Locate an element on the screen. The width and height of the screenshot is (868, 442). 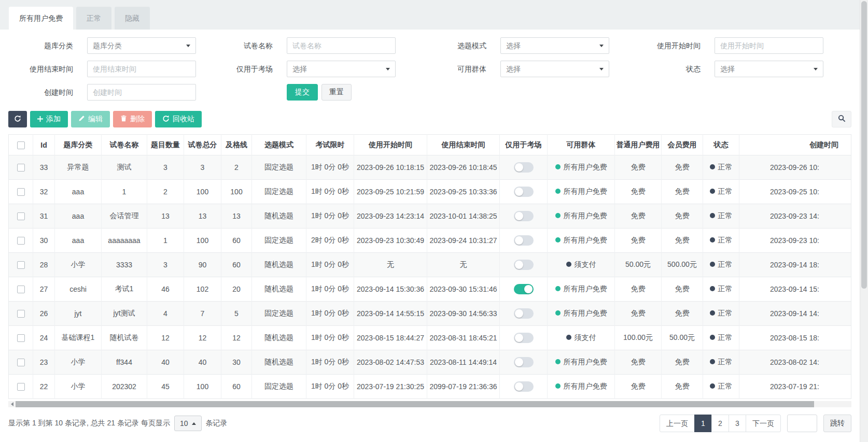
vertical-scrollbar is located at coordinates (864, 221).